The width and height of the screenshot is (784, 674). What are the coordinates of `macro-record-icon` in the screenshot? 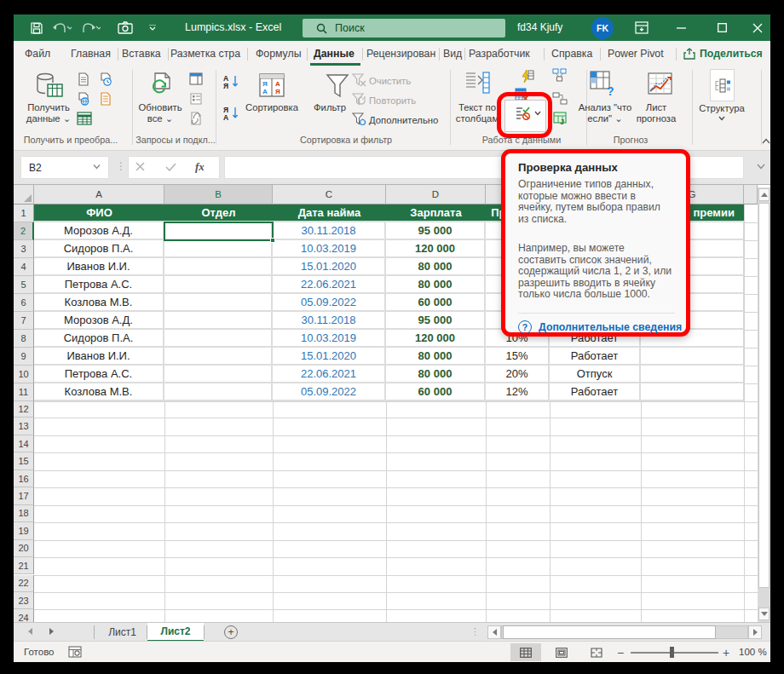 It's located at (75, 652).